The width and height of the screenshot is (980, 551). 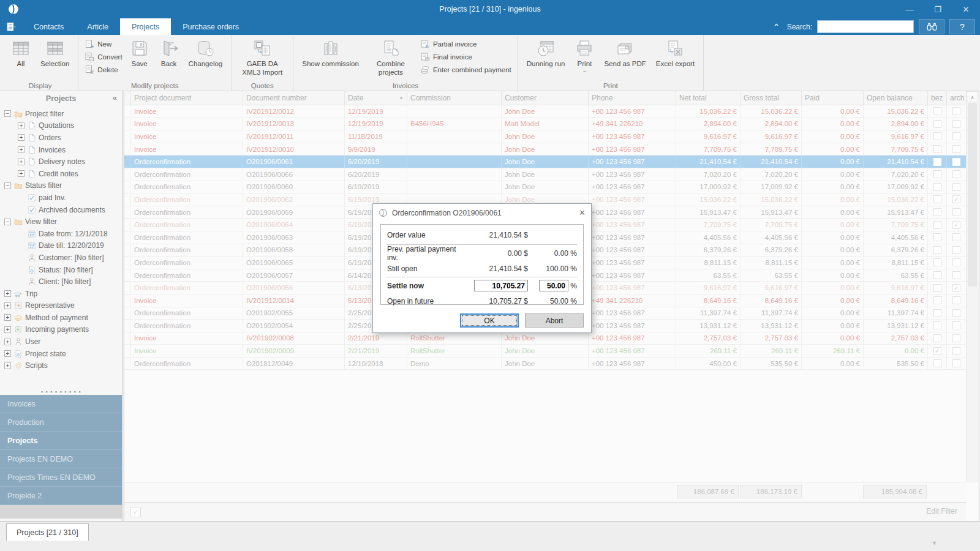 I want to click on column-header-project-document: Project document, so click(x=187, y=98).